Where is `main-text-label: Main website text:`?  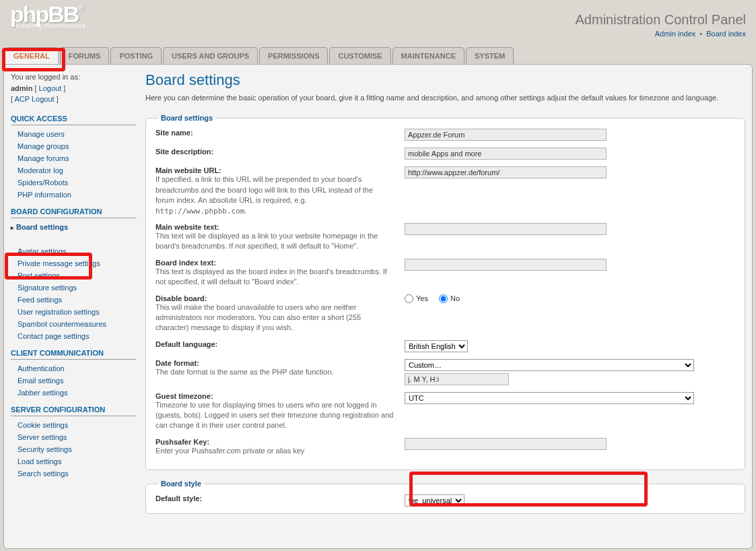 main-text-label: Main website text: is located at coordinates (187, 227).